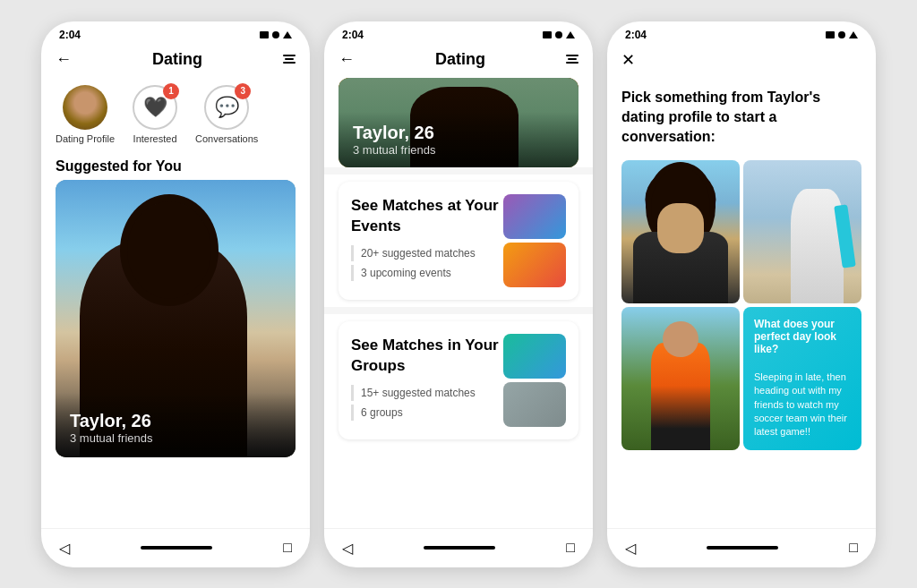 This screenshot has height=588, width=917. Describe the element at coordinates (85, 107) in the screenshot. I see `dating-profile-avatar` at that location.